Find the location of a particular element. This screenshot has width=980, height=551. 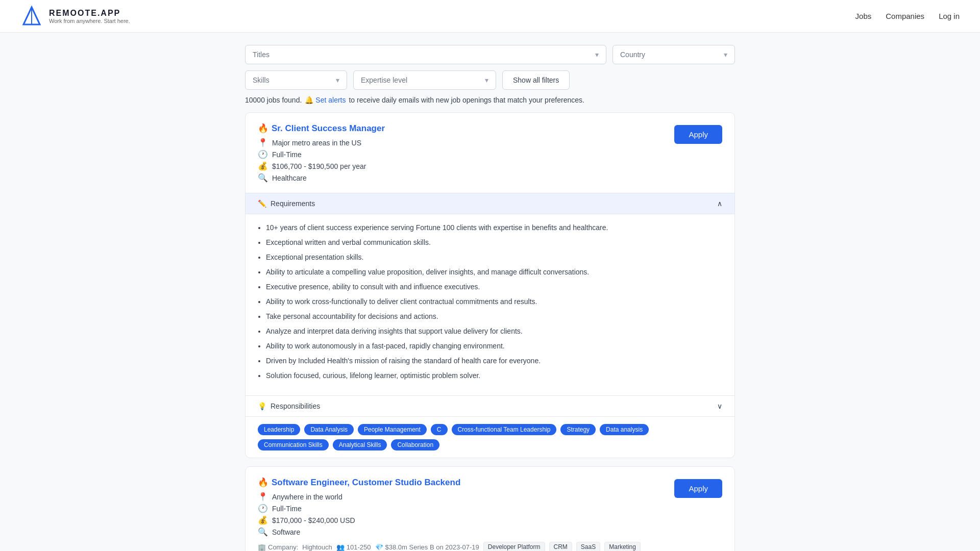

nav-jobs: Jobs is located at coordinates (864, 16).